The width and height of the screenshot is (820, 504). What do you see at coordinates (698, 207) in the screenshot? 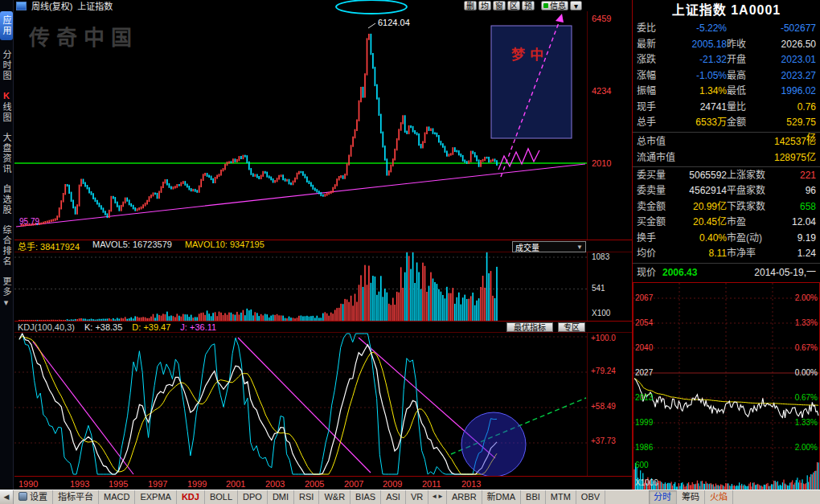
I see `stat-value: 20.99亿` at bounding box center [698, 207].